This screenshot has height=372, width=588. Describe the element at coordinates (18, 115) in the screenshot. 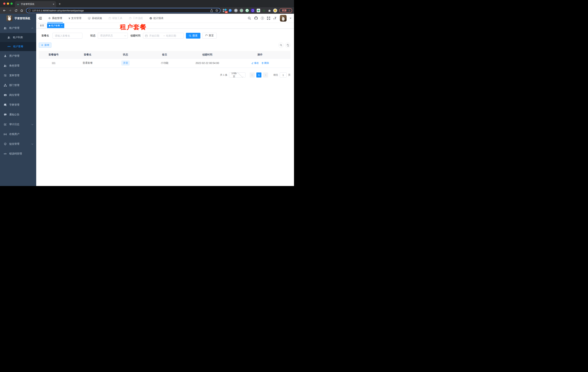

I see `sidebar-item-notice: 通知公告` at that location.